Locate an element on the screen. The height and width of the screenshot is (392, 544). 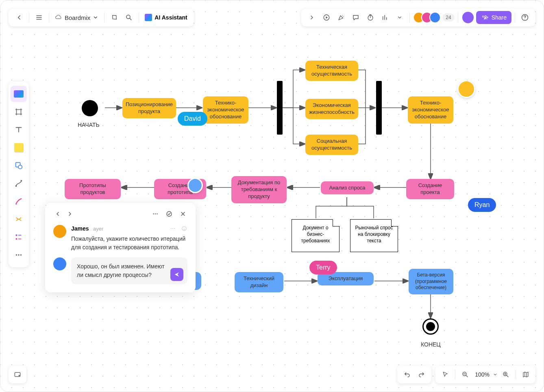
tool-text is located at coordinates (19, 130).